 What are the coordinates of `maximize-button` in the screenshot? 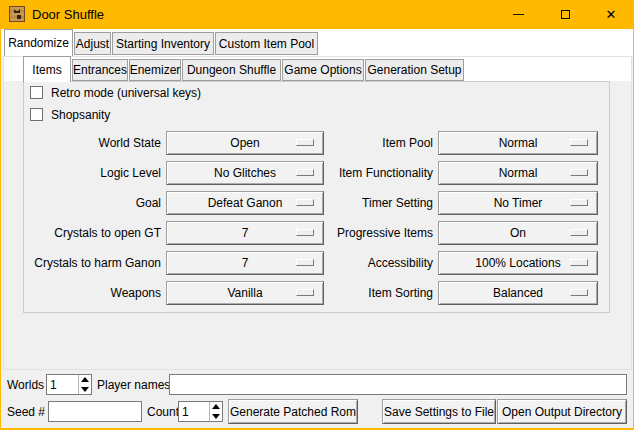 It's located at (565, 14).